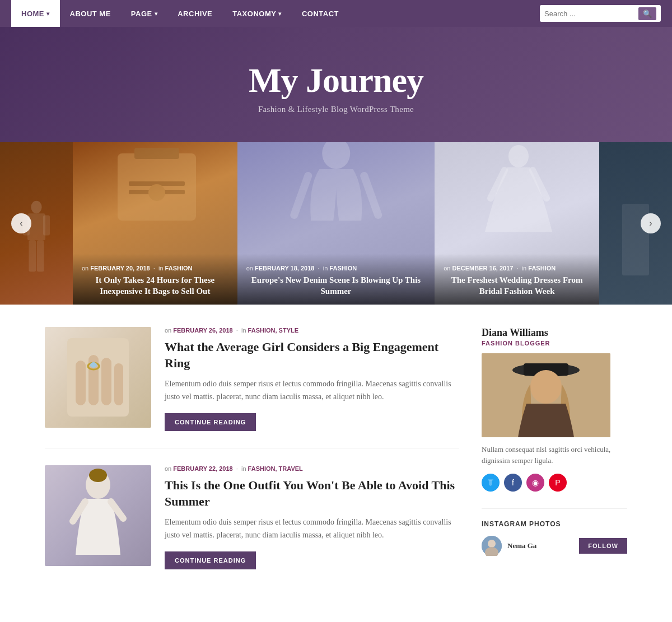 The height and width of the screenshot is (622, 672). What do you see at coordinates (603, 546) in the screenshot?
I see `ig-follow-button: FOLLOW` at bounding box center [603, 546].